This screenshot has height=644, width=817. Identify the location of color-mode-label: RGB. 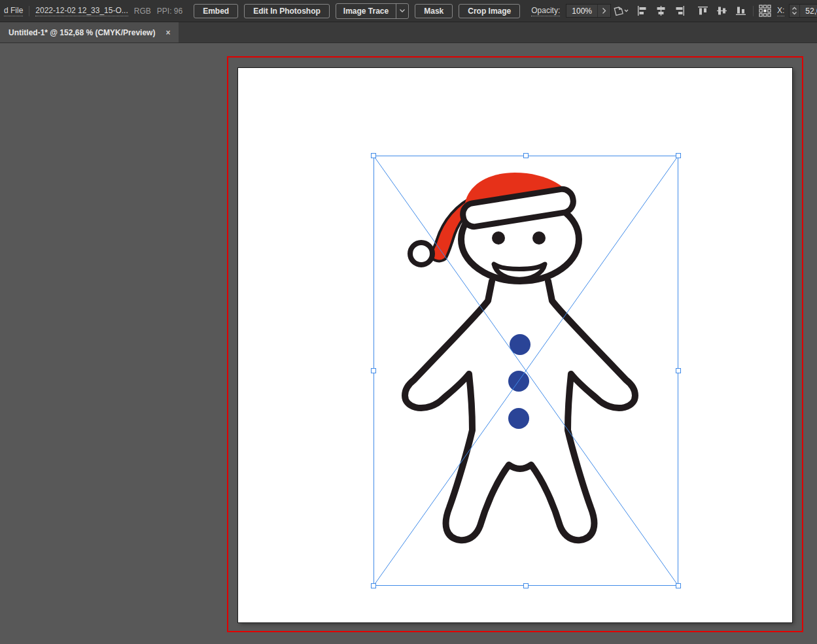
(143, 11).